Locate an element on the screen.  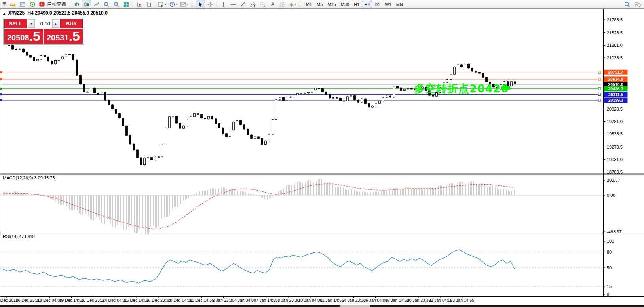
one-click-trade-panel: SELL ▼ 0.10 ▲ BUY 20508.5 20531.5 is located at coordinates (44, 31).